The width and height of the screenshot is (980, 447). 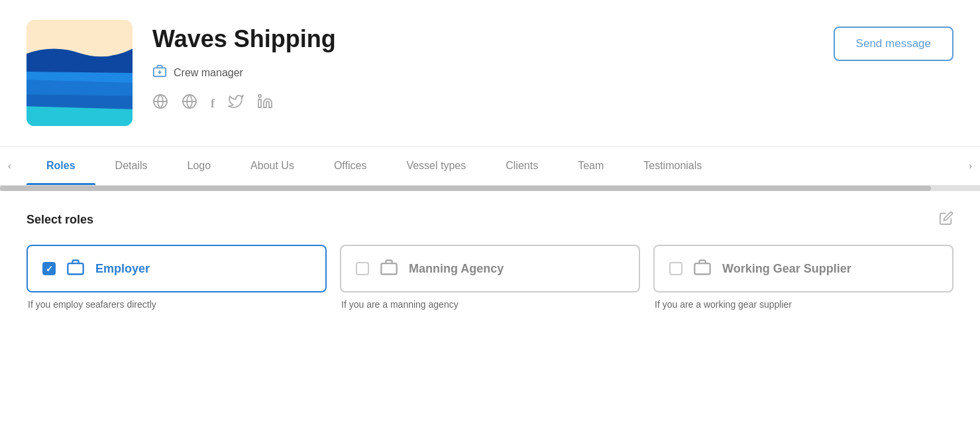 I want to click on tab-logo: Logo, so click(x=199, y=166).